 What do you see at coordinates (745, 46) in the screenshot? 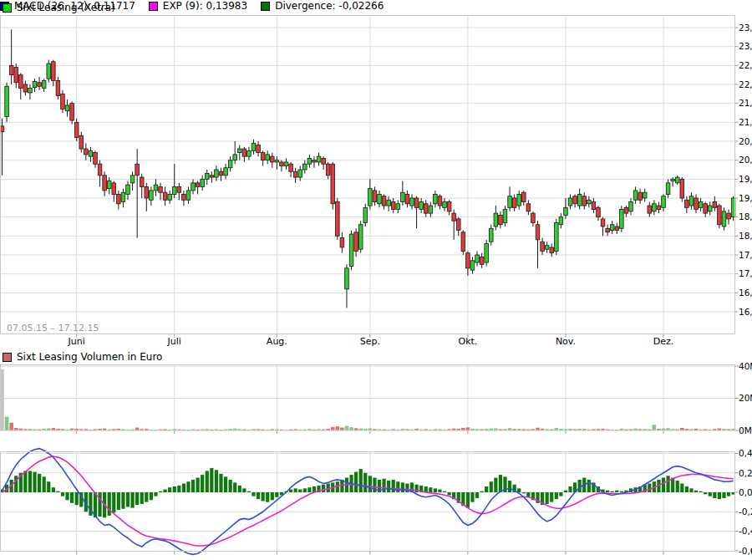
I see `svg-text: 23,0` at bounding box center [745, 46].